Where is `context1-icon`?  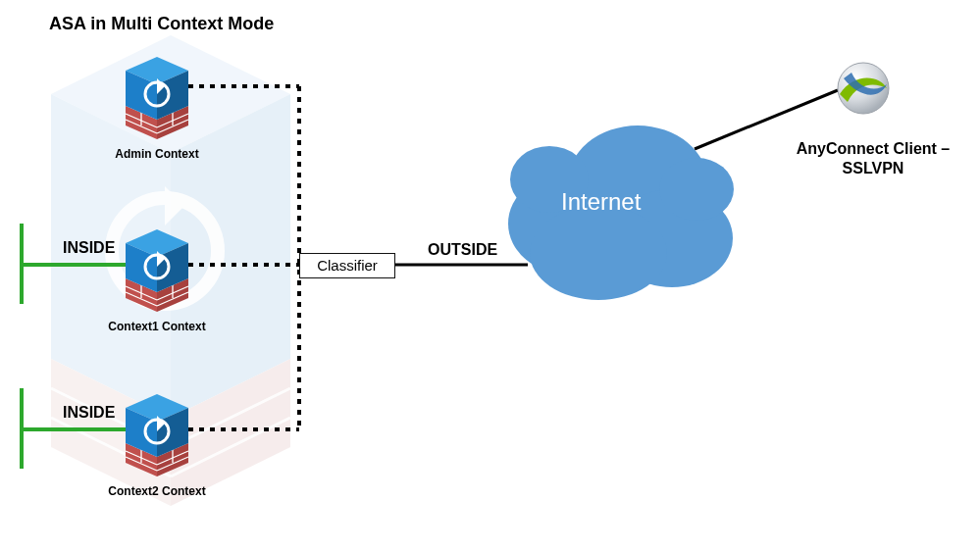
context1-icon is located at coordinates (156, 266).